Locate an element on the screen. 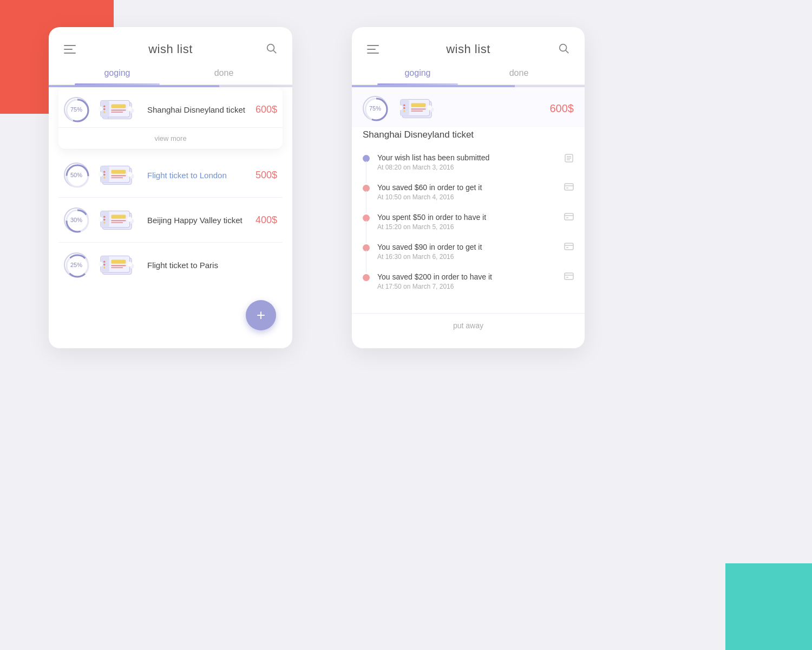 The image size is (812, 650). left-card-title: wish list is located at coordinates (171, 49).